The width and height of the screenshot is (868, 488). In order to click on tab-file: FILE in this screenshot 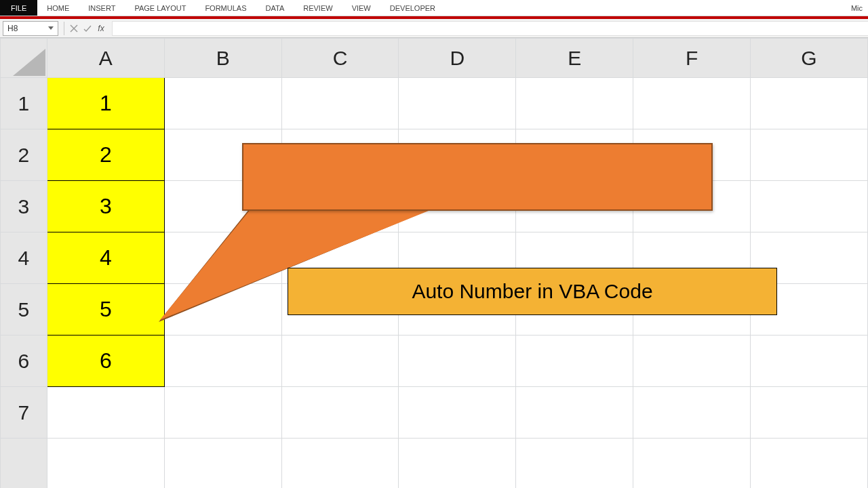, I will do `click(19, 8)`.